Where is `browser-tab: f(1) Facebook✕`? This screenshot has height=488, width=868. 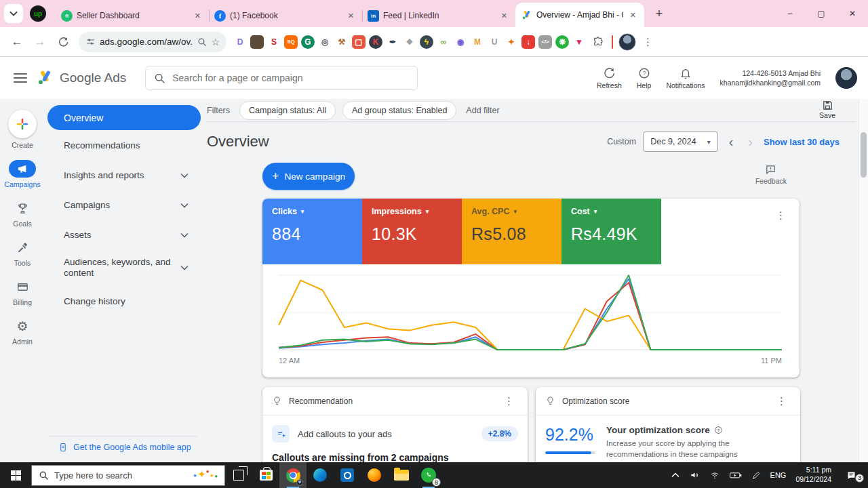
browser-tab: f(1) Facebook✕ is located at coordinates (285, 16).